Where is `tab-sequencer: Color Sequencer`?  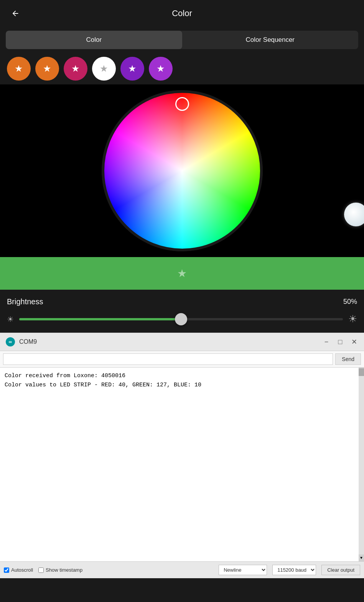
tab-sequencer: Color Sequencer is located at coordinates (270, 40).